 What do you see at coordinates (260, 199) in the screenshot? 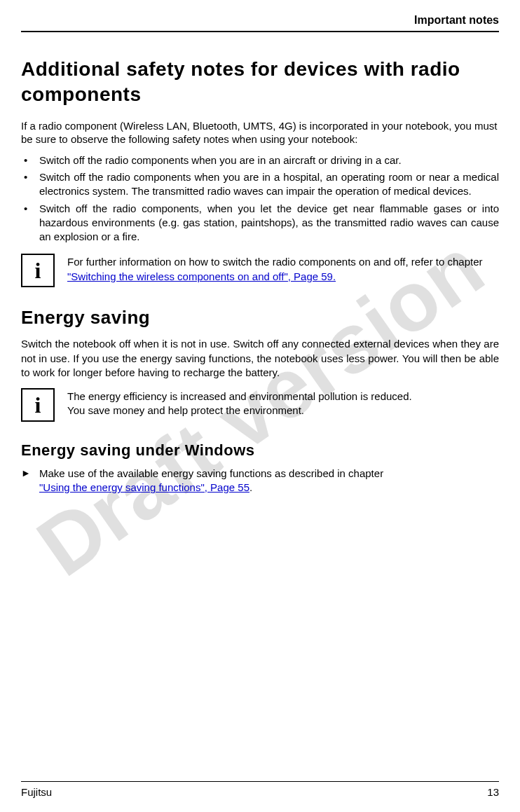
I see `radio-safety-bullets: Switch off the radio components when you…` at bounding box center [260, 199].